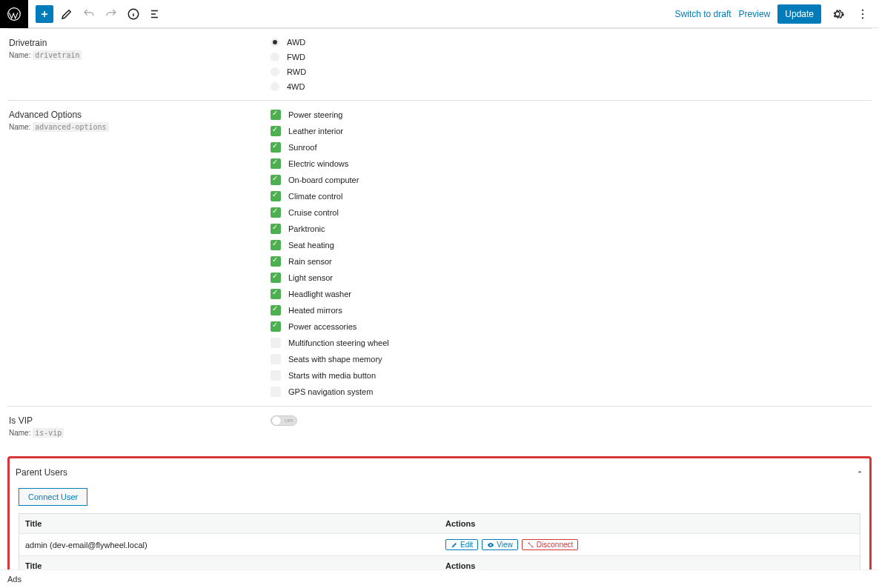  I want to click on field-is-vip: Is VIP Name: is-vip OFF, so click(440, 426).